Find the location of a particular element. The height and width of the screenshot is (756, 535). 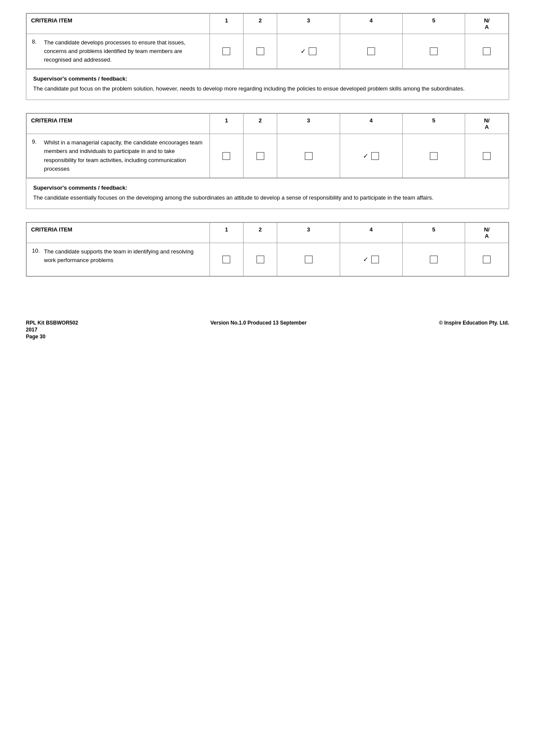

criteria-table-wrap-section9: CRITERIA ITEM12345N/A9.Whilst in a manag… is located at coordinates (267, 146).